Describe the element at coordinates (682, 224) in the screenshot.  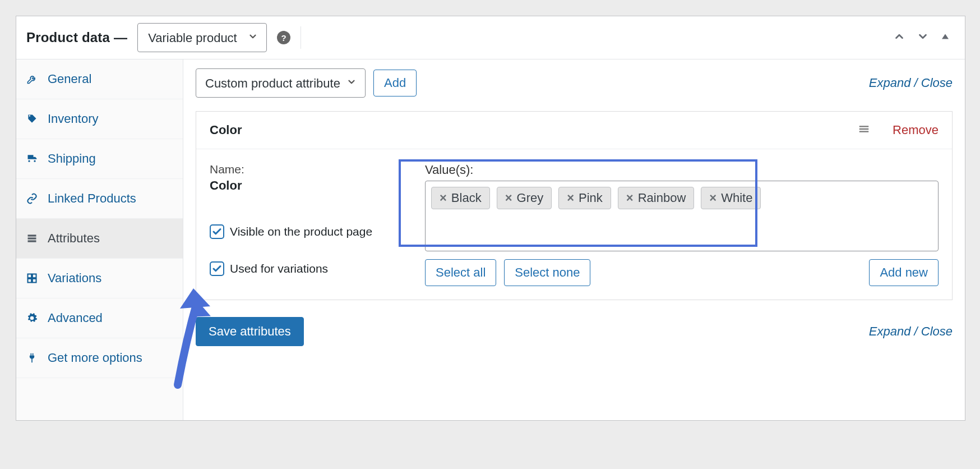
I see `attribute-right-column: Value(s): ×Black ×Grey ×Pink ×Rainbow ×W…` at that location.